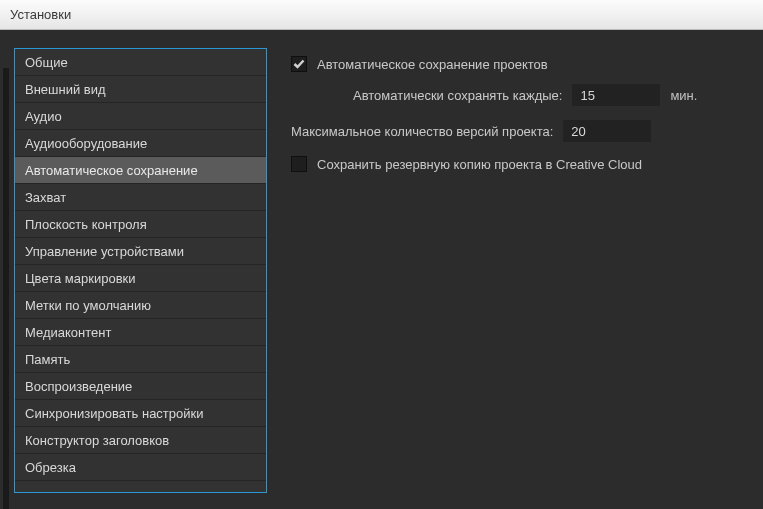 This screenshot has width=763, height=509. What do you see at coordinates (140, 224) in the screenshot?
I see `sidebar-item: Плоскость контроля` at bounding box center [140, 224].